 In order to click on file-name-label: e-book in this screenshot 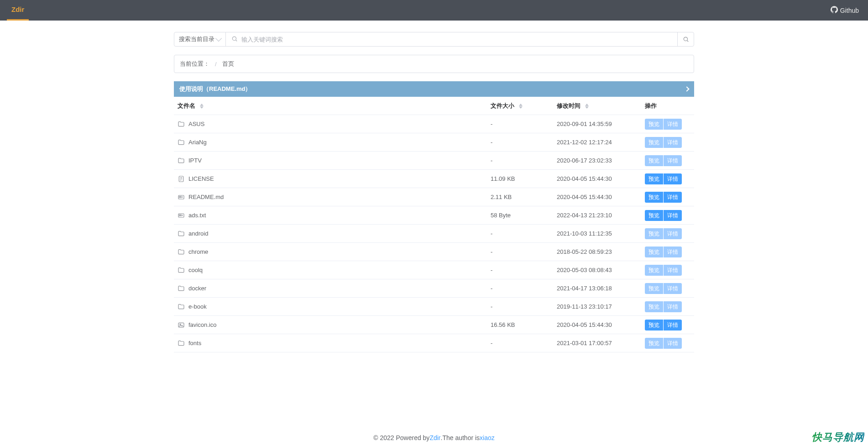, I will do `click(198, 307)`.